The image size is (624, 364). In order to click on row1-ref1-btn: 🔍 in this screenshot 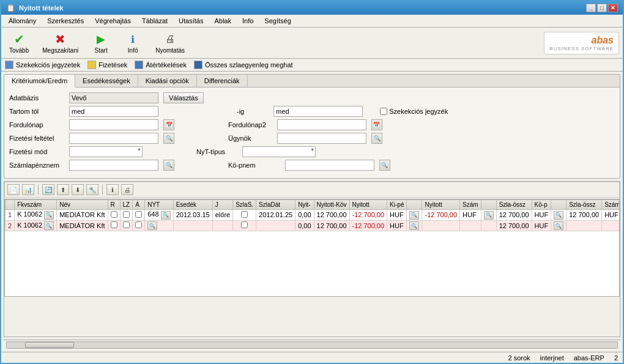, I will do `click(414, 215)`.